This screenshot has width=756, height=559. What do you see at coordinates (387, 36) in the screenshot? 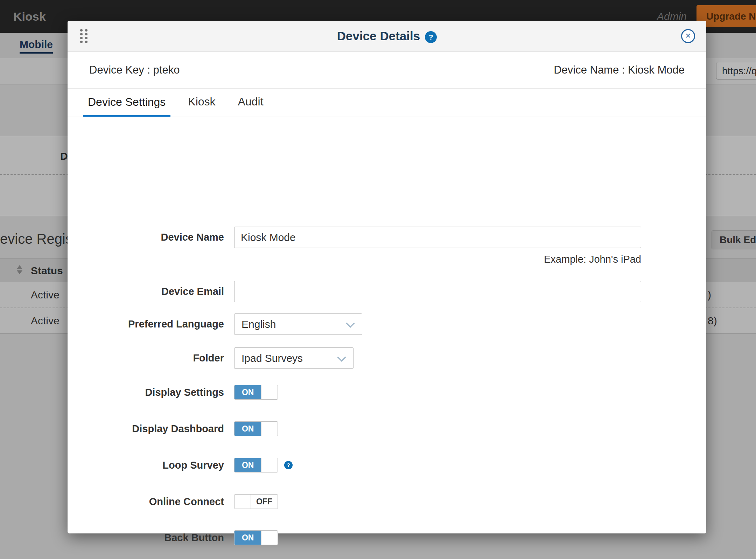
I see `modal-title: Device Details?` at bounding box center [387, 36].